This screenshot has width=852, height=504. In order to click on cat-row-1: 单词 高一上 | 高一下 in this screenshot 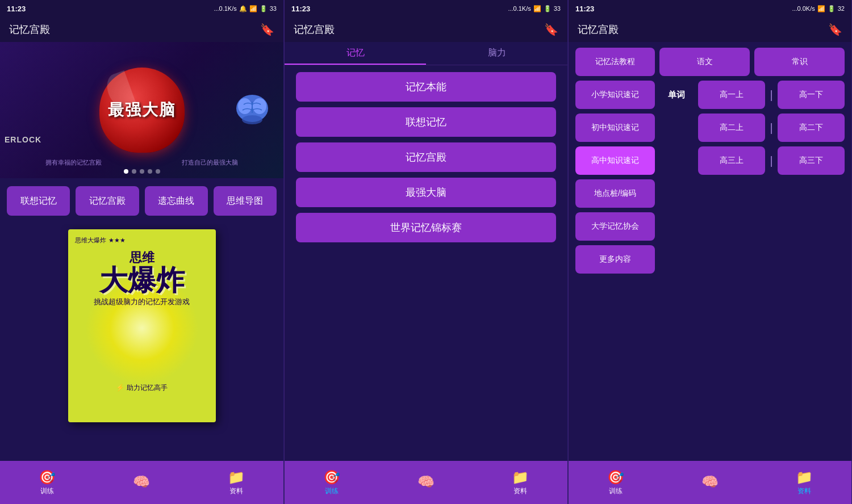, I will do `click(752, 95)`.